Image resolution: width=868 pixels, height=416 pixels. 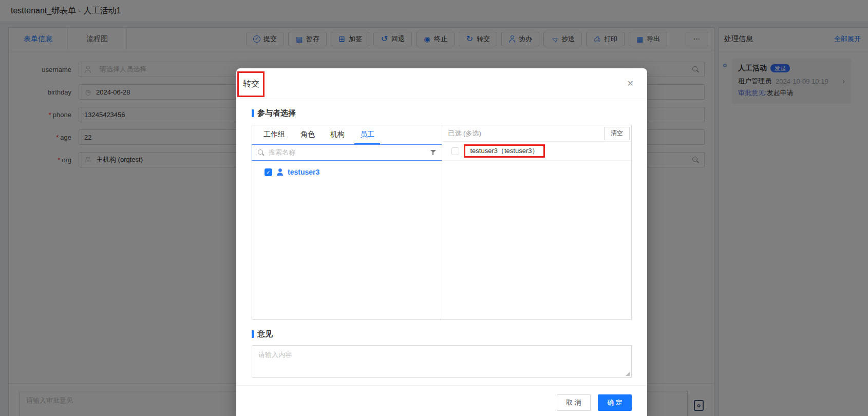 I want to click on close-icon: ✕, so click(x=631, y=83).